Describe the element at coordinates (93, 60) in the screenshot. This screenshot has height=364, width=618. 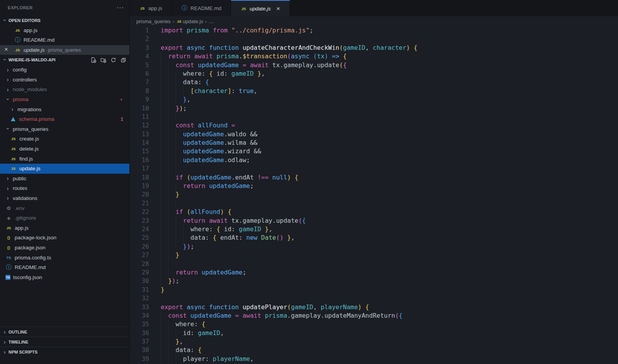
I see `new-file-icon` at that location.